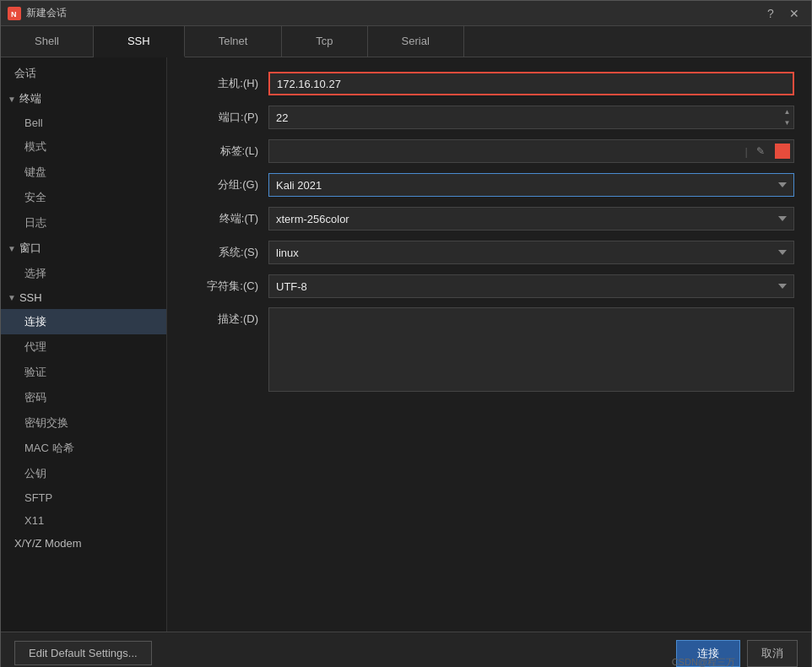  I want to click on tag-field: | ✎, so click(532, 151).